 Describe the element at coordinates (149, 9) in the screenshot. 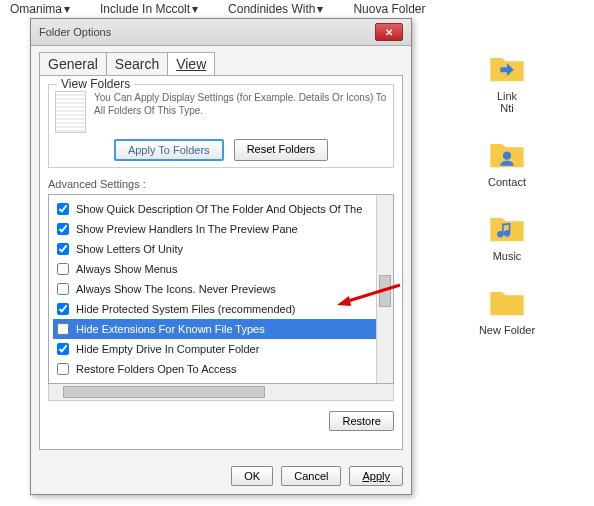

I see `menu-include: Include In Mccolt ▾` at that location.